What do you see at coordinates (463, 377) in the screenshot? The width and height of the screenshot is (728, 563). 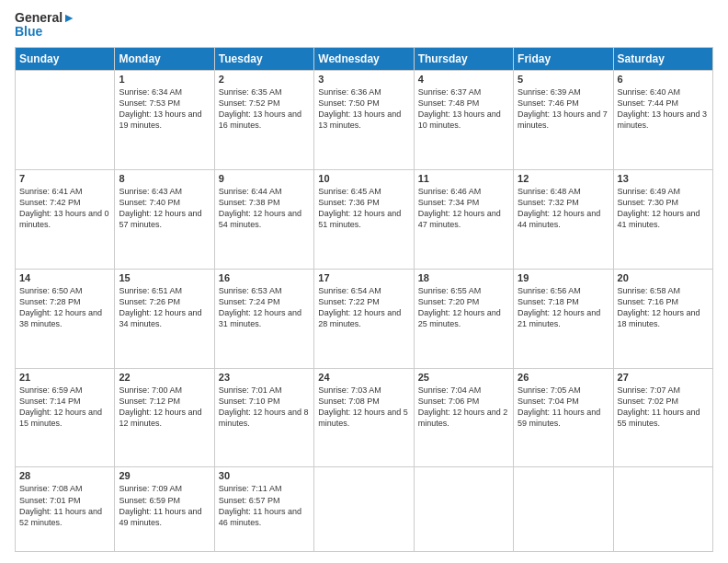 I see `day-number: 25` at bounding box center [463, 377].